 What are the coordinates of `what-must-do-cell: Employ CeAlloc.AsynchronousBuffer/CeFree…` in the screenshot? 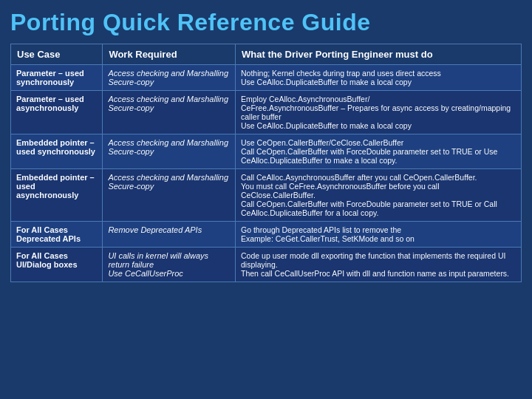 It's located at (378, 112).